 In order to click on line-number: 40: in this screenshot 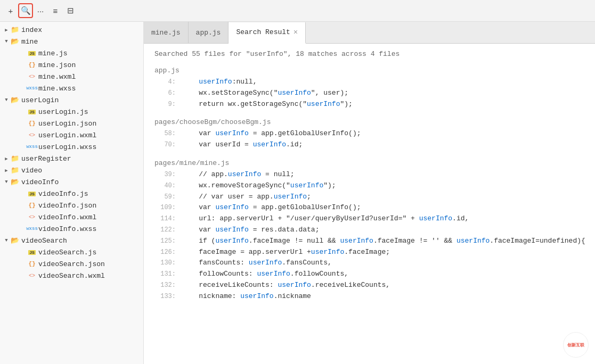, I will do `click(165, 186)`.